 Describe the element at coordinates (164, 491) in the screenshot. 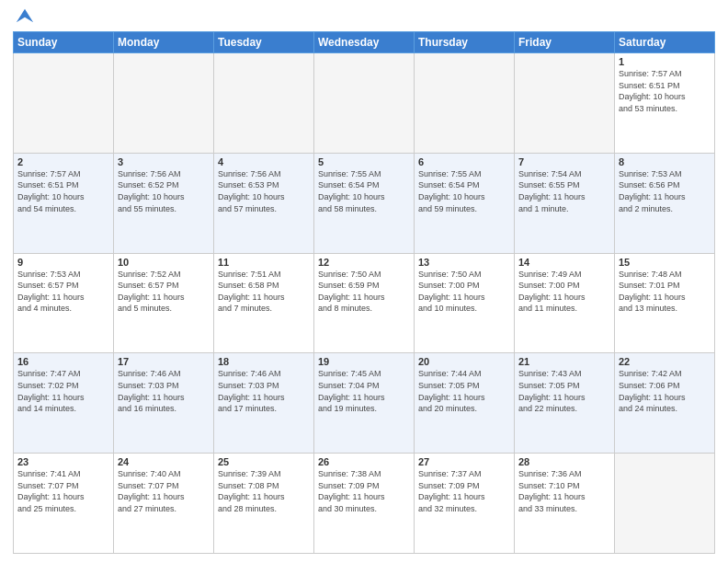

I see `day-info: Sunrise: 7:40 AM Sunset: 7:07 PM Dayligh…` at that location.